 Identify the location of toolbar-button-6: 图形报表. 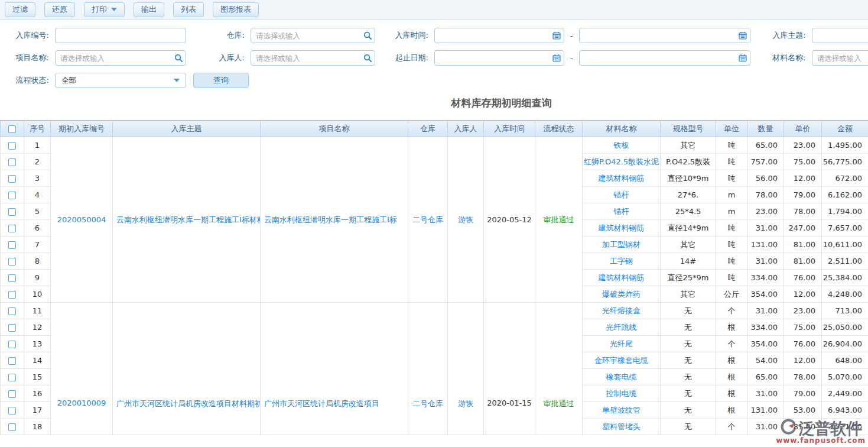
(236, 9).